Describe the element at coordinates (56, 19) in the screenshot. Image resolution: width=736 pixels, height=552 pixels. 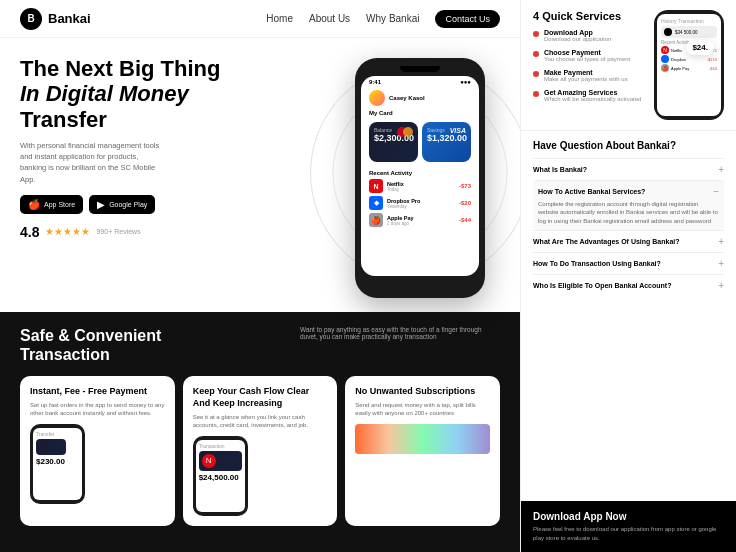
I see `logo: B Bankai` at that location.